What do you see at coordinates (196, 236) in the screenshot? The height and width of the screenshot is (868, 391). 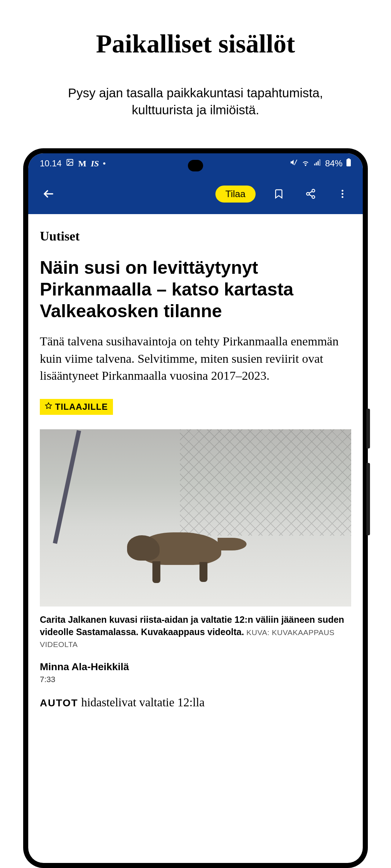 I see `article-category: Uutiset` at bounding box center [196, 236].